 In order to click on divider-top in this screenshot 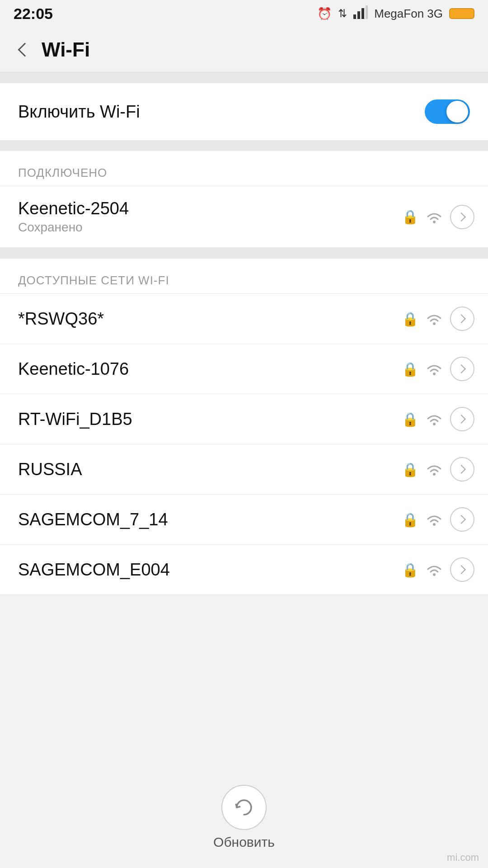, I will do `click(244, 78)`.